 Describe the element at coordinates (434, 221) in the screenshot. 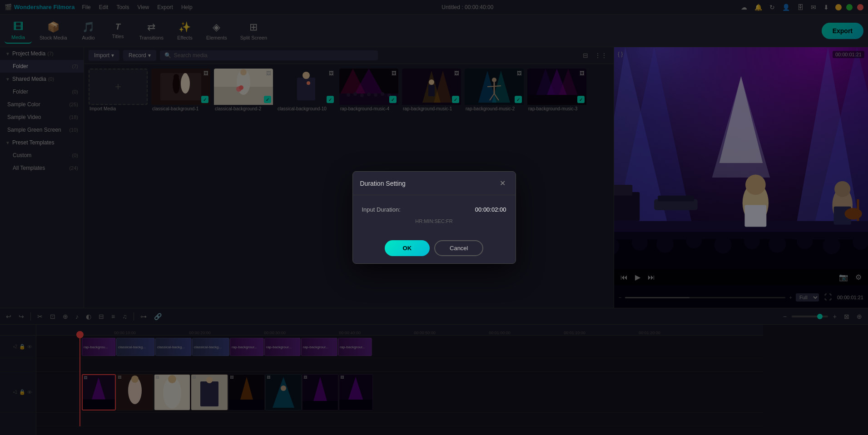

I see `dialog-format-hint: HR:MIN:SEC:FR` at that location.